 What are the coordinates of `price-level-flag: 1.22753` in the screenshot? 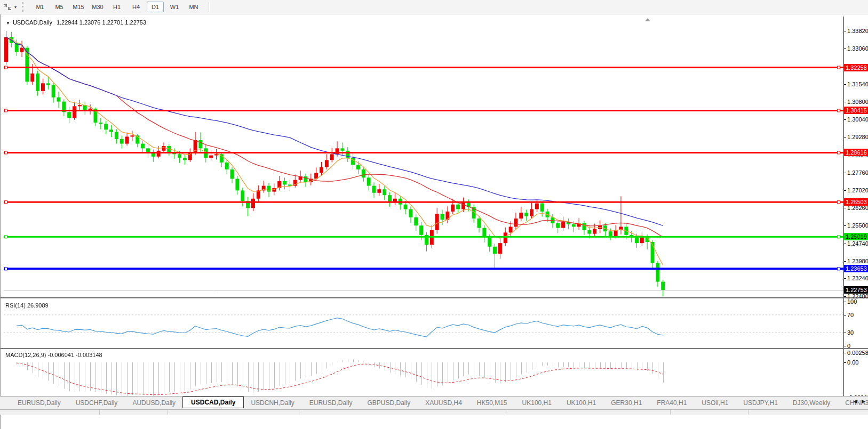 It's located at (856, 290).